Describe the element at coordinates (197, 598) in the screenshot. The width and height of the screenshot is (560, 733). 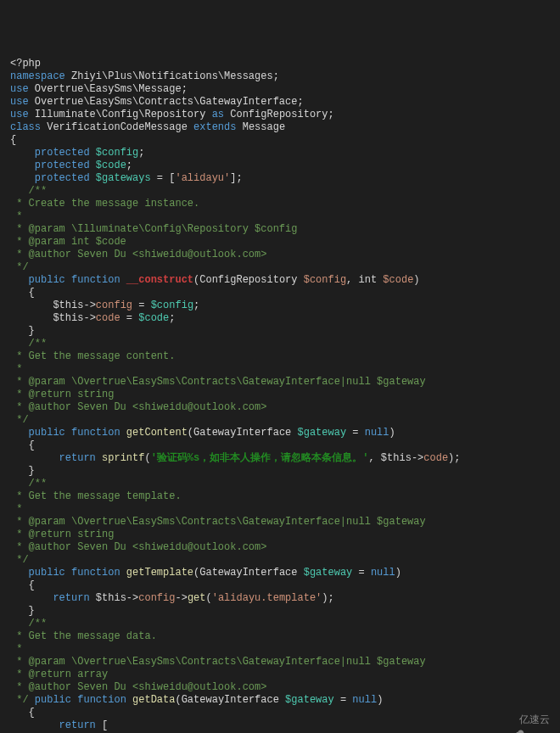
I see `method-get: get` at that location.